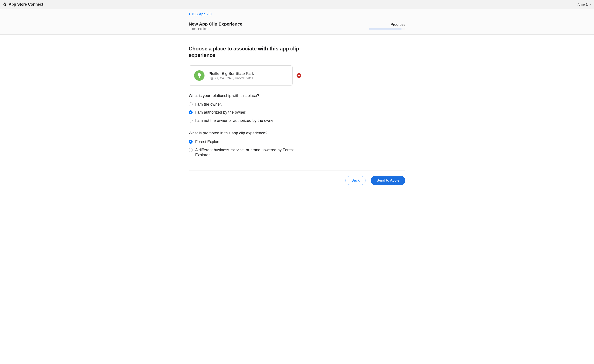  What do you see at coordinates (231, 78) in the screenshot?
I see `place-address: Big Sur, CA 93920, United States` at bounding box center [231, 78].